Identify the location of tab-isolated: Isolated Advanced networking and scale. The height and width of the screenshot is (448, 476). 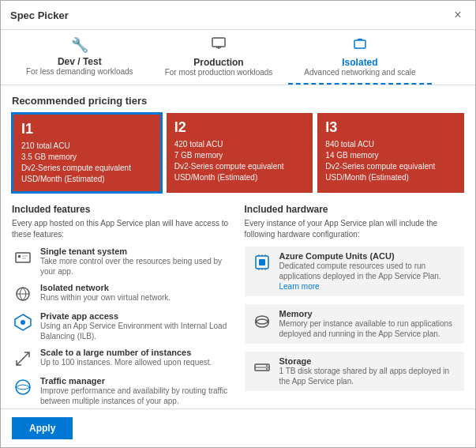
(360, 57).